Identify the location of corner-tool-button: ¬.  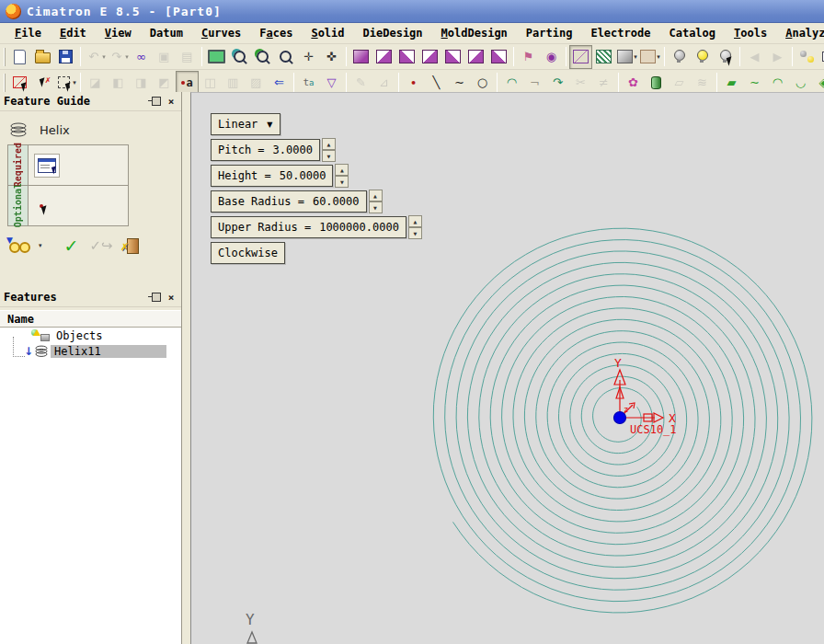
(535, 83).